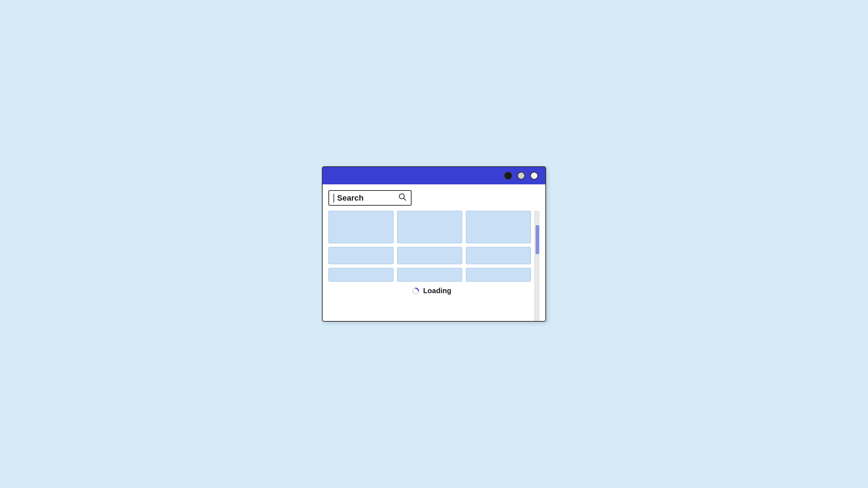  I want to click on content-area: Loading, so click(434, 266).